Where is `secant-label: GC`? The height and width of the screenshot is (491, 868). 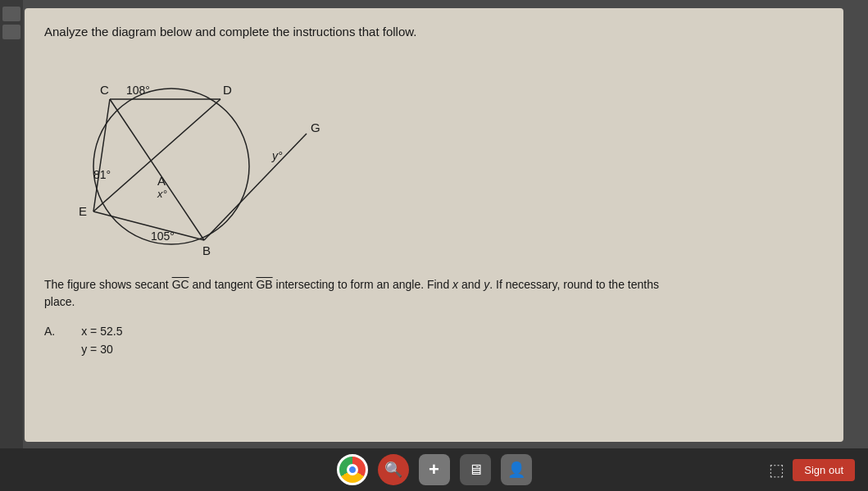
secant-label: GC is located at coordinates (180, 284).